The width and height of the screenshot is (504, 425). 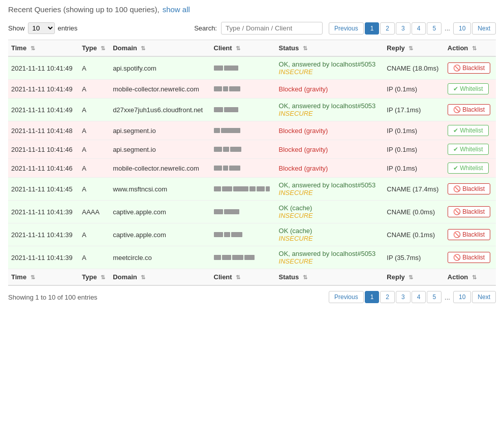 What do you see at coordinates (160, 49) in the screenshot?
I see `col-domain: Domain ⇅` at bounding box center [160, 49].